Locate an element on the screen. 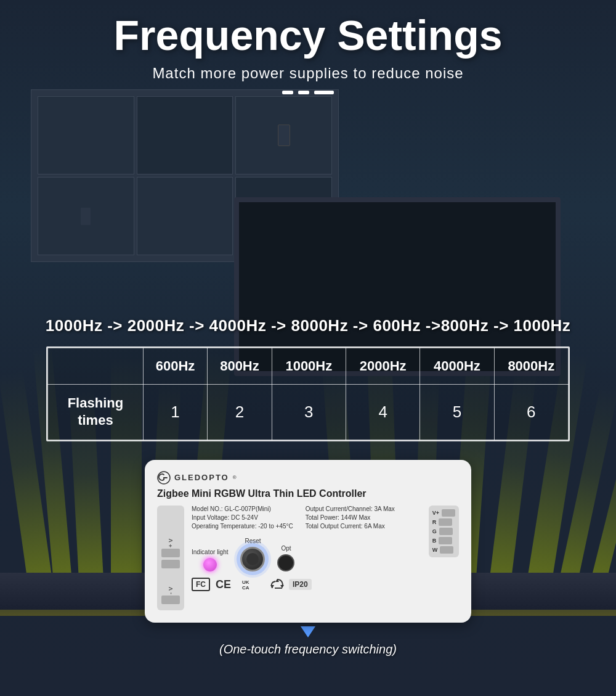 This screenshot has height=696, width=616. spec-output-current: Output Current/Channel: 3A Max is located at coordinates (350, 509).